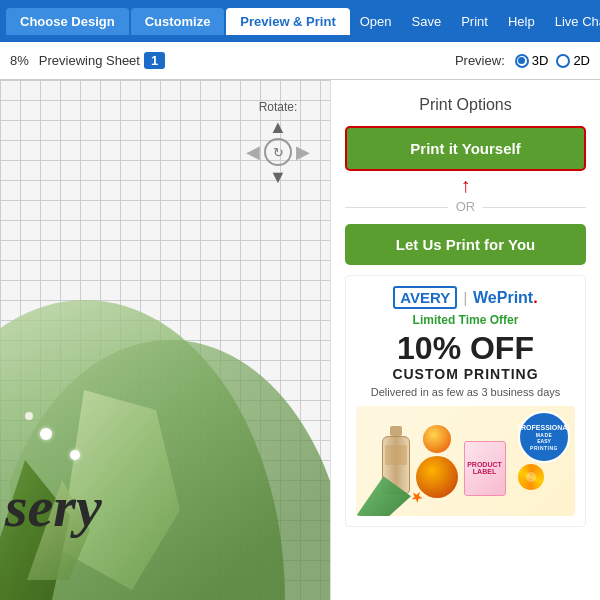  Describe the element at coordinates (466, 105) in the screenshot. I see `print-options-title: Print Options` at that location.